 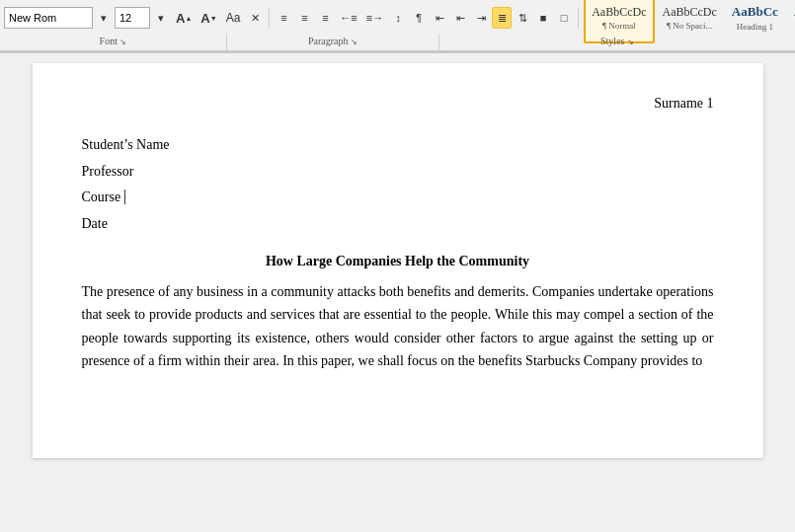 What do you see at coordinates (233, 18) in the screenshot?
I see `change-case-button: Aa` at bounding box center [233, 18].